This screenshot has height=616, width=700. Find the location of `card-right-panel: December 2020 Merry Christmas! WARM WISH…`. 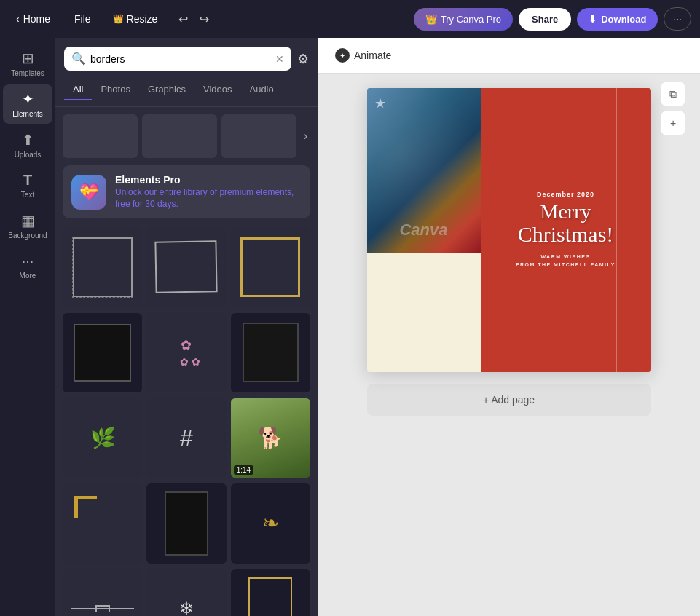

card-right-panel: December 2020 Merry Christmas! WARM WISH… is located at coordinates (566, 230).